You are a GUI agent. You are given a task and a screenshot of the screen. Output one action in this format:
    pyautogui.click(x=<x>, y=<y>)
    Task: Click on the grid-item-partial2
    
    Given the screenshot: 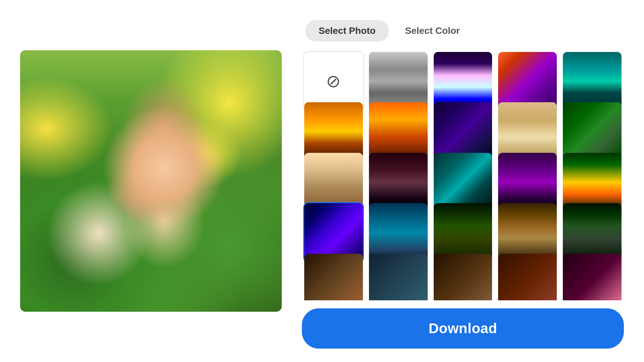 What is the action you would take?
    pyautogui.click(x=398, y=277)
    